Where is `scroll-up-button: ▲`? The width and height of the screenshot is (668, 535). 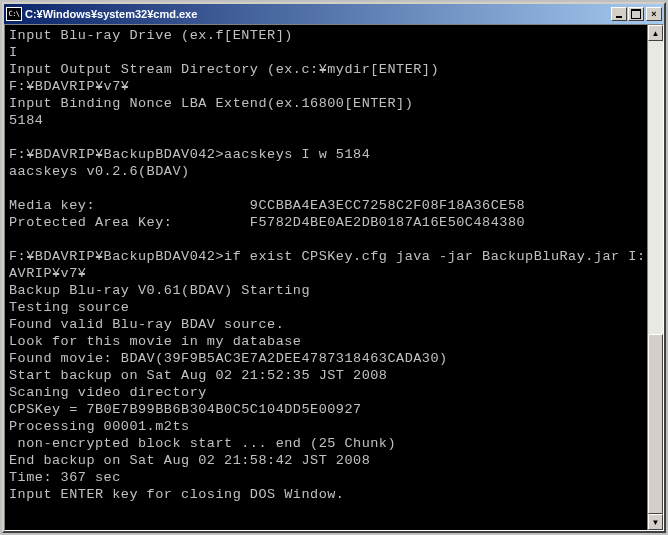
scroll-up-button: ▲ is located at coordinates (656, 33).